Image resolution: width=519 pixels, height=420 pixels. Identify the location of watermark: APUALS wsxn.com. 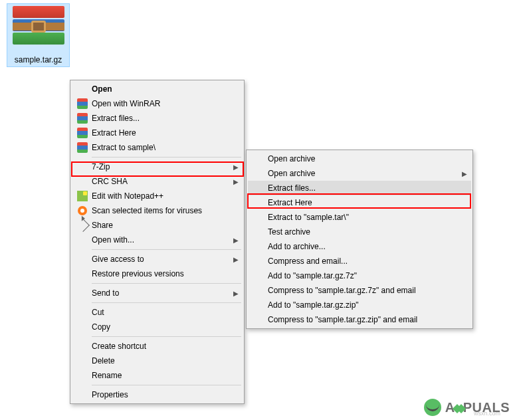
(467, 407).